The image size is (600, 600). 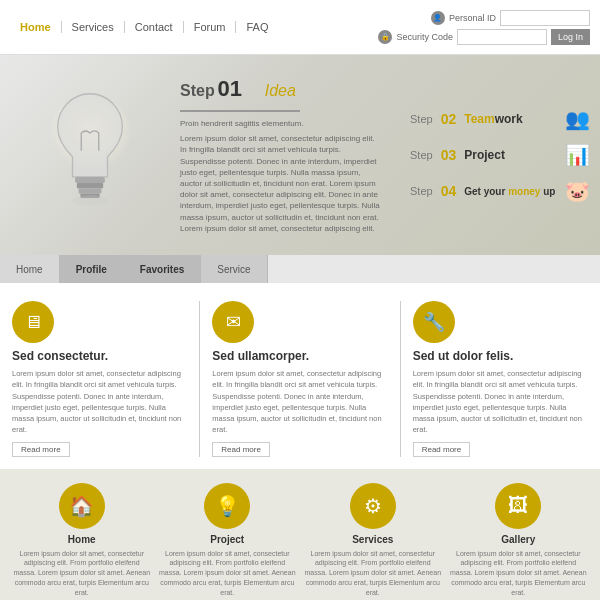 I want to click on bulb-area, so click(x=85, y=155).